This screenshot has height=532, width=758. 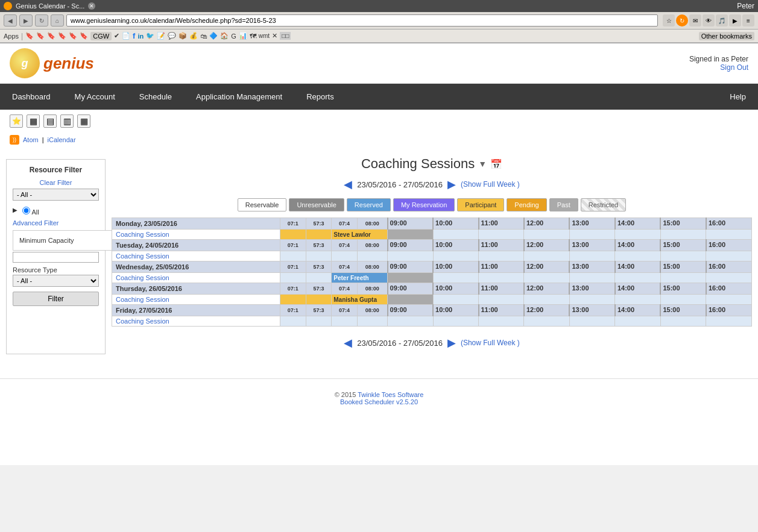 What do you see at coordinates (213, 36) in the screenshot?
I see `bookmark-c: 🔷` at bounding box center [213, 36].